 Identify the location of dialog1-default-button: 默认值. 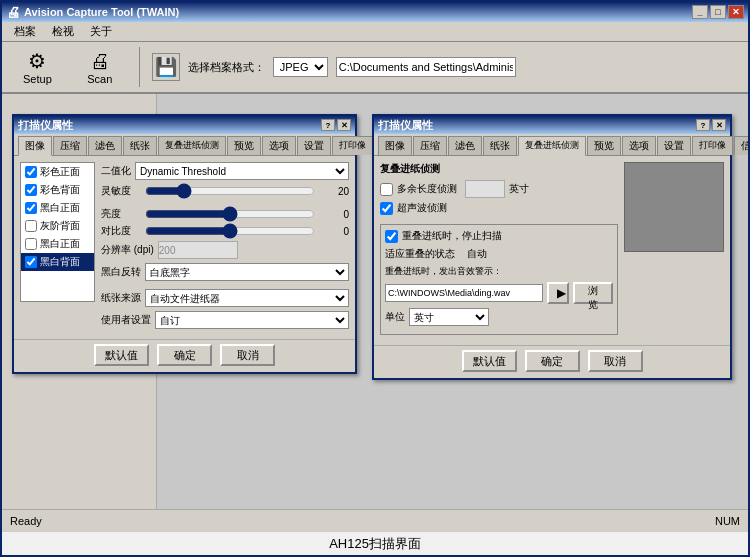
(122, 355).